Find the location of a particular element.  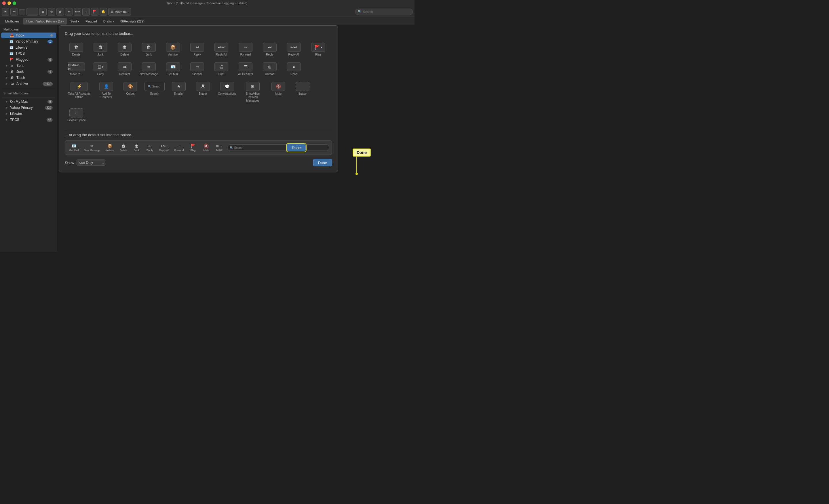

default-move: ⊞ → Move is located at coordinates (220, 148).